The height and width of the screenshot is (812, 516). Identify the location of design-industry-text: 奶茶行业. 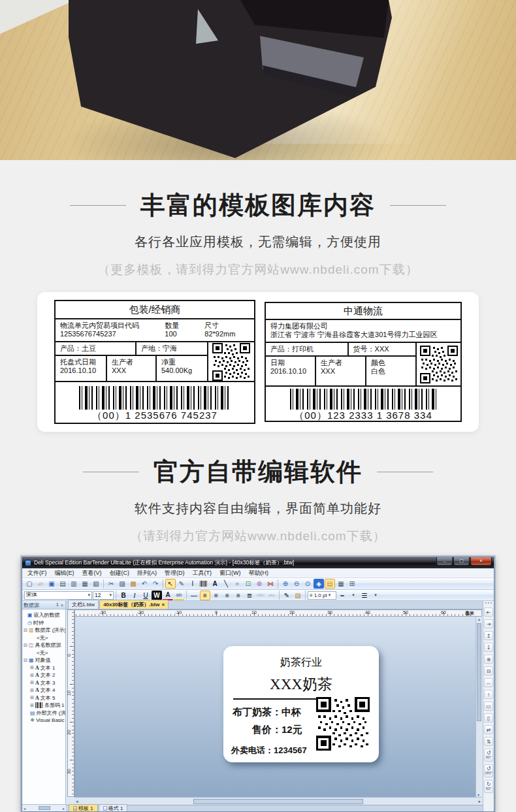
(301, 662).